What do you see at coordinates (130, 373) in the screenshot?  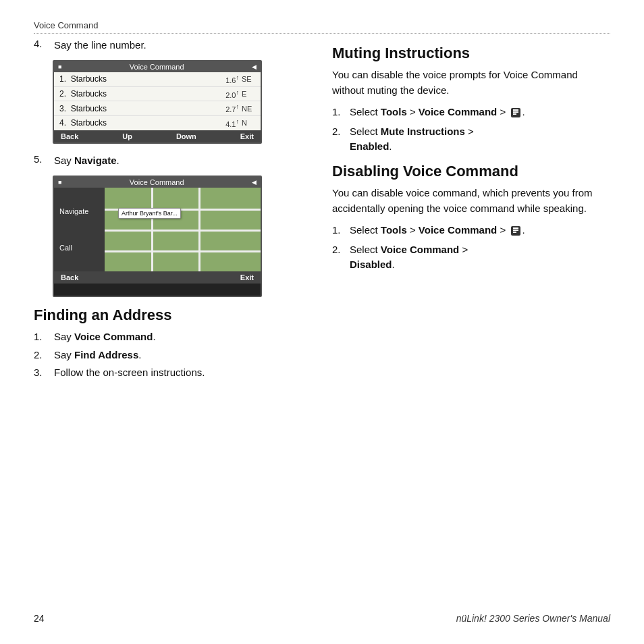 I see `finding-step-3-text: Follow the on-screen instructions.` at bounding box center [130, 373].